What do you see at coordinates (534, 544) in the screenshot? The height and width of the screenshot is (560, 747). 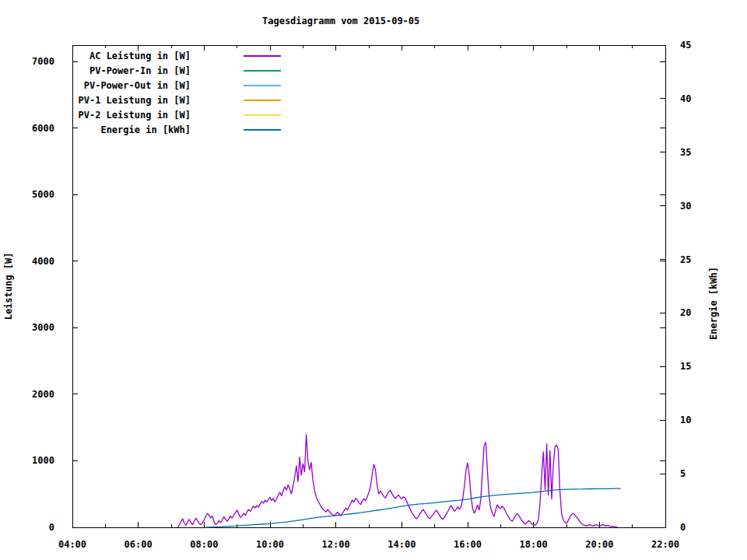 I see `x-tick-label: 18:00` at bounding box center [534, 544].